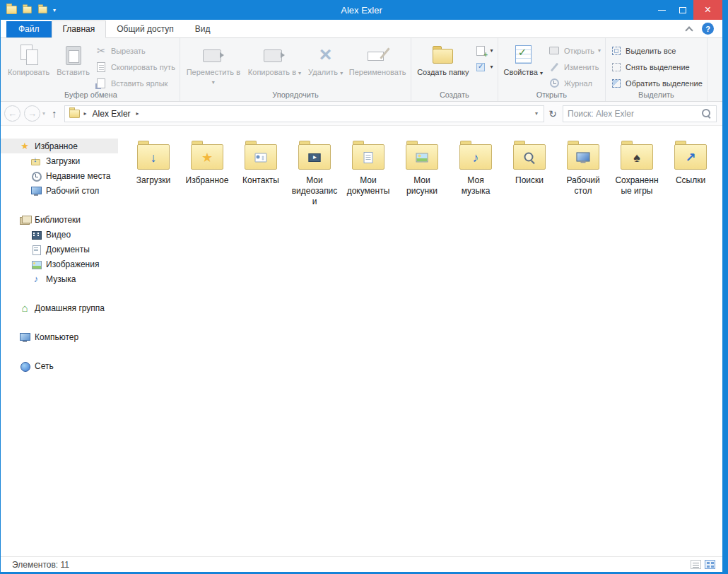 The width and height of the screenshot is (728, 574). I want to click on new-folder-button: Создать папку, so click(442, 64).